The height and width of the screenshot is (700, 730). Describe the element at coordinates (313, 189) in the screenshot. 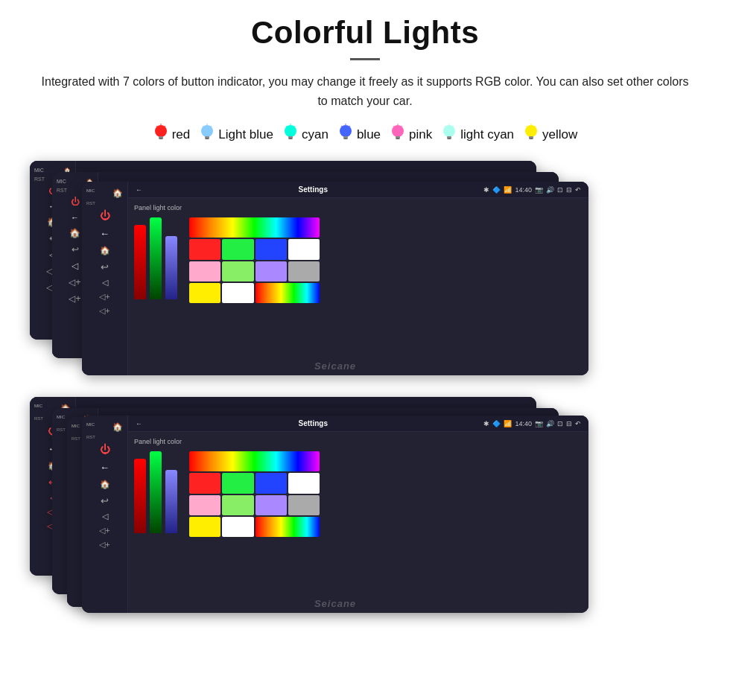

I see `topbar-title: Settings` at that location.